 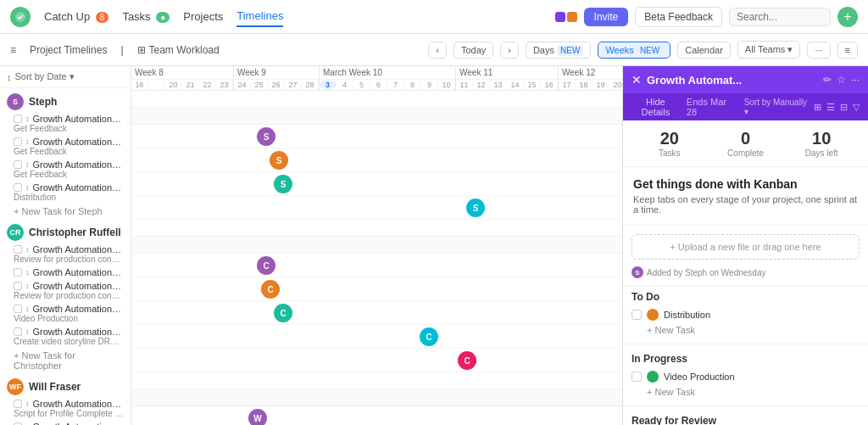 I want to click on new-task-row-christopher, so click(x=376, y=381).